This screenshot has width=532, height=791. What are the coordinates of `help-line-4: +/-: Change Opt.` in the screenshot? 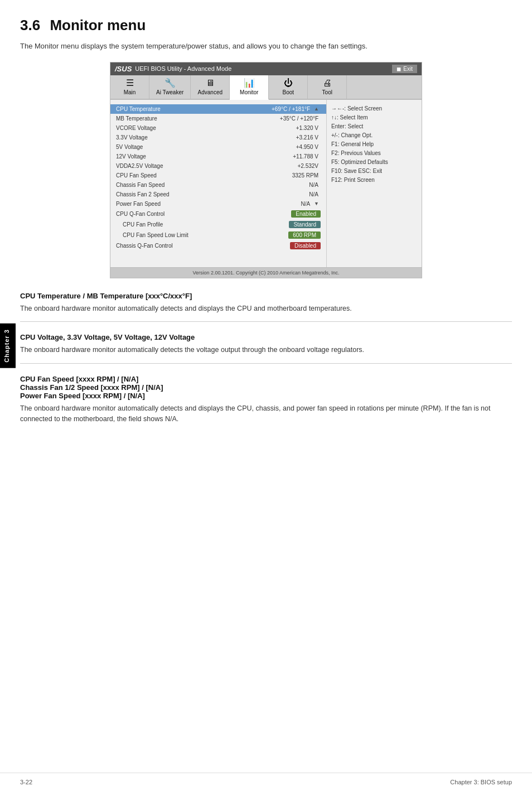 It's located at (374, 136).